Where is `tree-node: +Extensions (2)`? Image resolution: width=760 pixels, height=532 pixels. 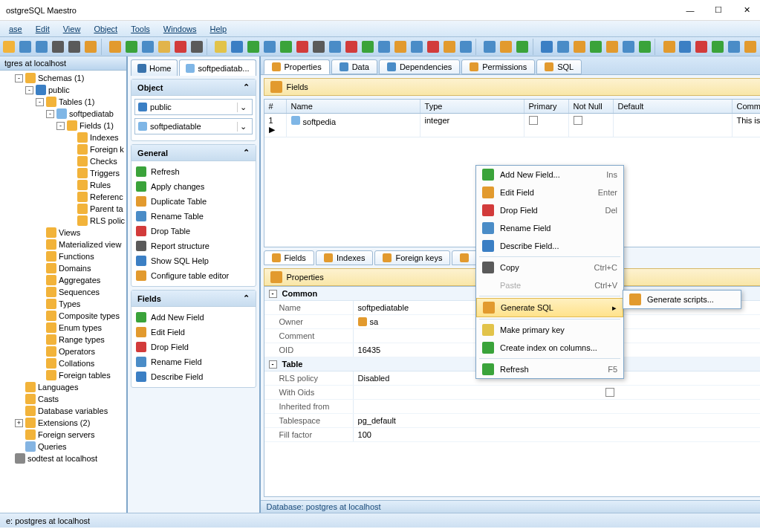
tree-node: +Extensions (2) is located at coordinates (63, 423).